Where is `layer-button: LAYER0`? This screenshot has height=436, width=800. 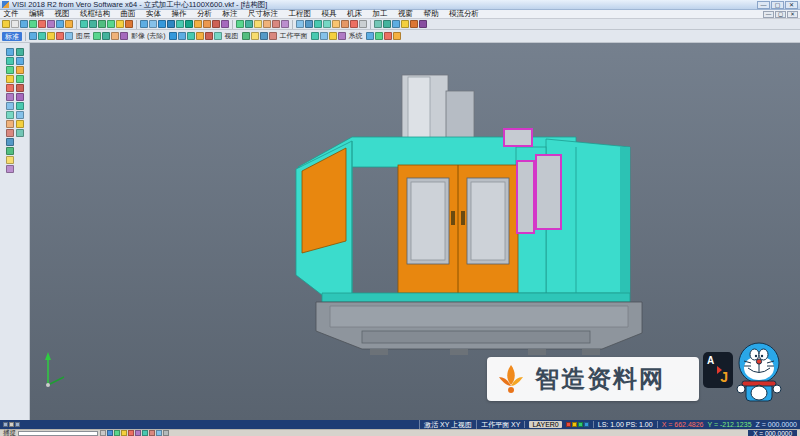
layer-button: LAYER0 is located at coordinates (545, 424).